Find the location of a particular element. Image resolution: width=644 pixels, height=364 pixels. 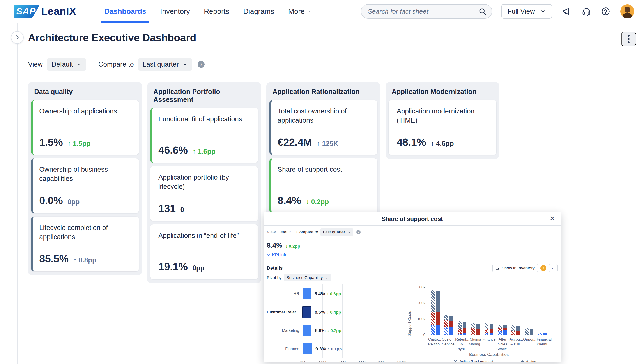

kpi-card: Total cost ownership of applications€22.… is located at coordinates (324, 128).